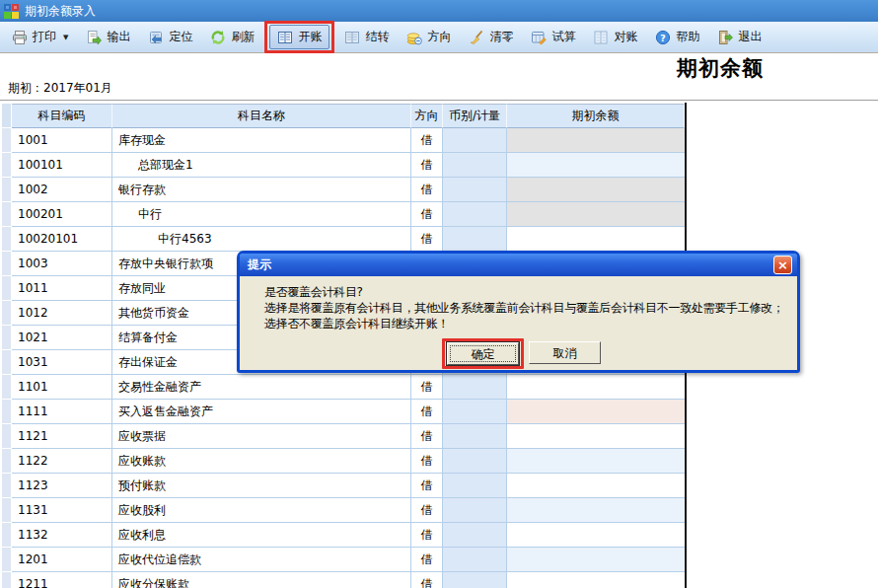 The height and width of the screenshot is (588, 878). What do you see at coordinates (170, 37) in the screenshot?
I see `toolbar-button-locate: 定位` at bounding box center [170, 37].